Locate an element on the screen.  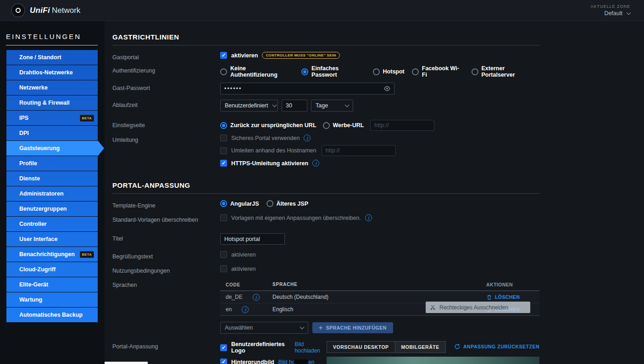
hostname-input is located at coordinates (359, 151).